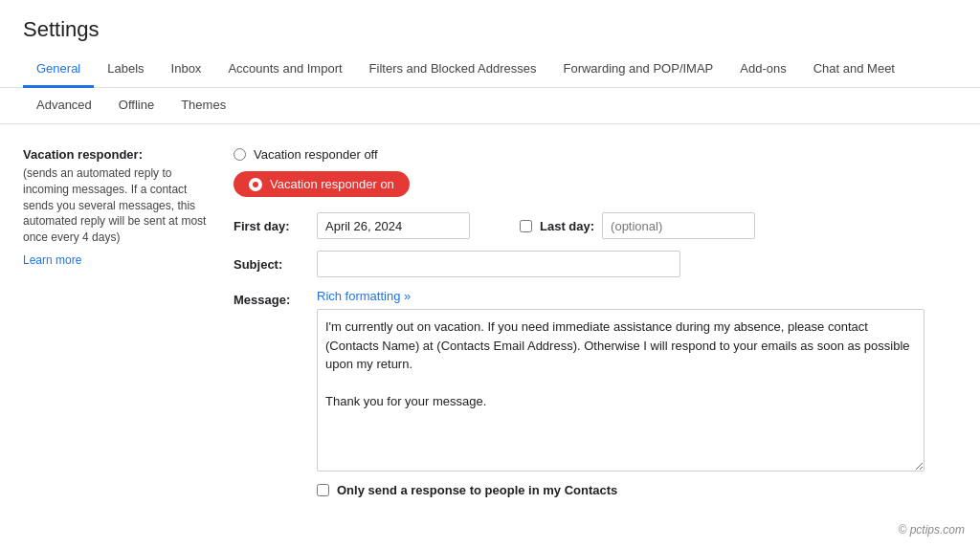 The width and height of the screenshot is (980, 548). I want to click on subject-row: Subject:, so click(595, 264).